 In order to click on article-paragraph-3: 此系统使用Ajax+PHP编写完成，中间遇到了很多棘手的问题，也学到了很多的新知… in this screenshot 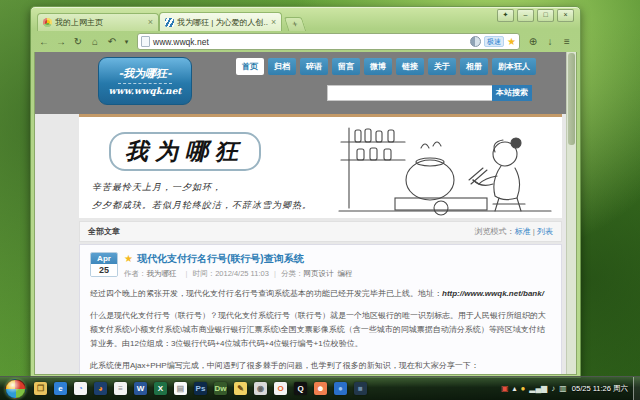, I will do `click(320, 366)`.